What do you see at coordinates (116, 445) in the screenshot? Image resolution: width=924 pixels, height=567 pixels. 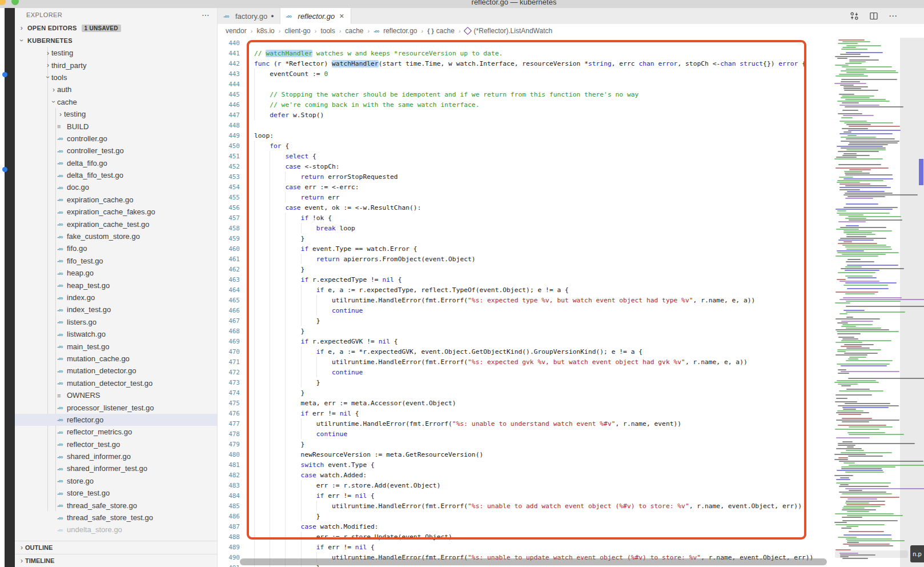 I see `tree-file-reflector_test.go: -∞reflector_test.go` at bounding box center [116, 445].